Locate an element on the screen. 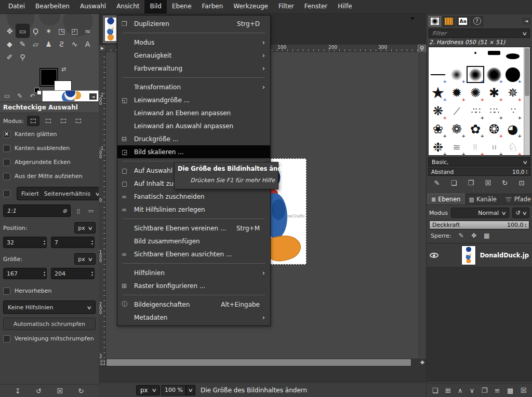  menu-item: ∞ Mit Hilfslinien zerlegen › is located at coordinates (194, 210).